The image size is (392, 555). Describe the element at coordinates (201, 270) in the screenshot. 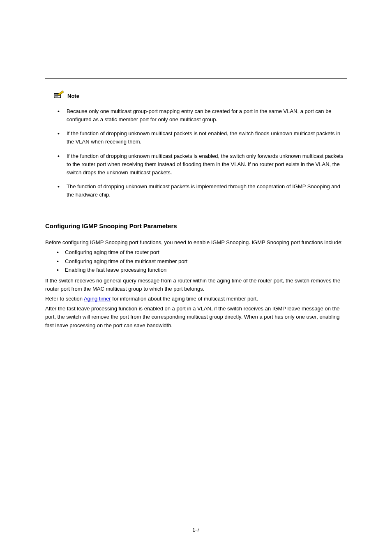

I see `list-item: Enabling the fast leave processing funct…` at that location.